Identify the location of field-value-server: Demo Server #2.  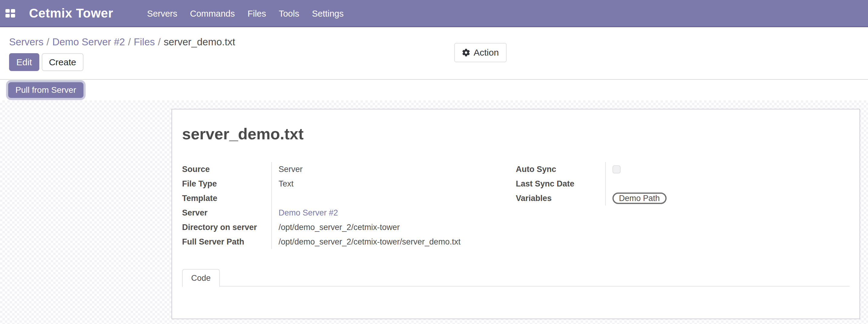
(394, 213).